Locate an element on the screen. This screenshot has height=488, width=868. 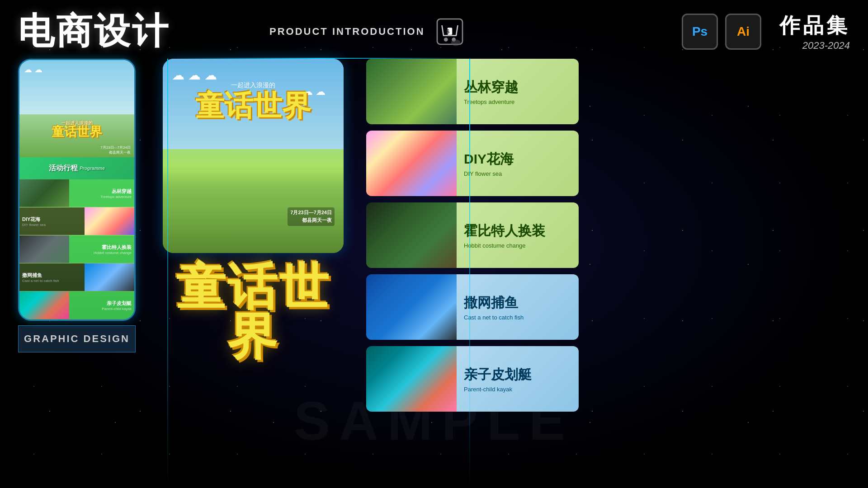
phone-item-img-hobbit is located at coordinates (44, 249).